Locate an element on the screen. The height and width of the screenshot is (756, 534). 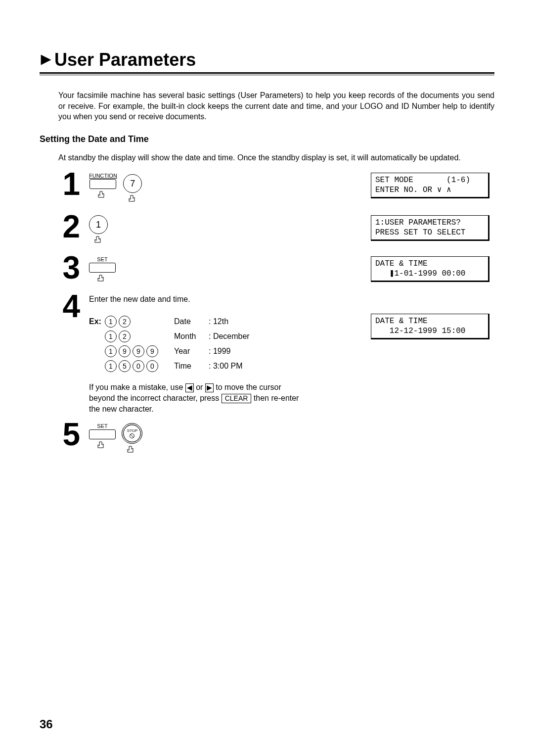
stop-key-label: STOP is located at coordinates (133, 431).